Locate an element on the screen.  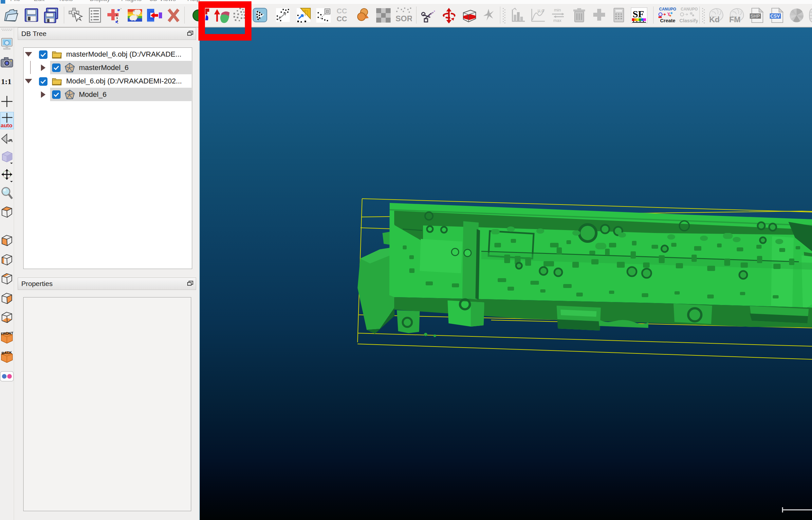
svg-text: SF is located at coordinates (638, 14).